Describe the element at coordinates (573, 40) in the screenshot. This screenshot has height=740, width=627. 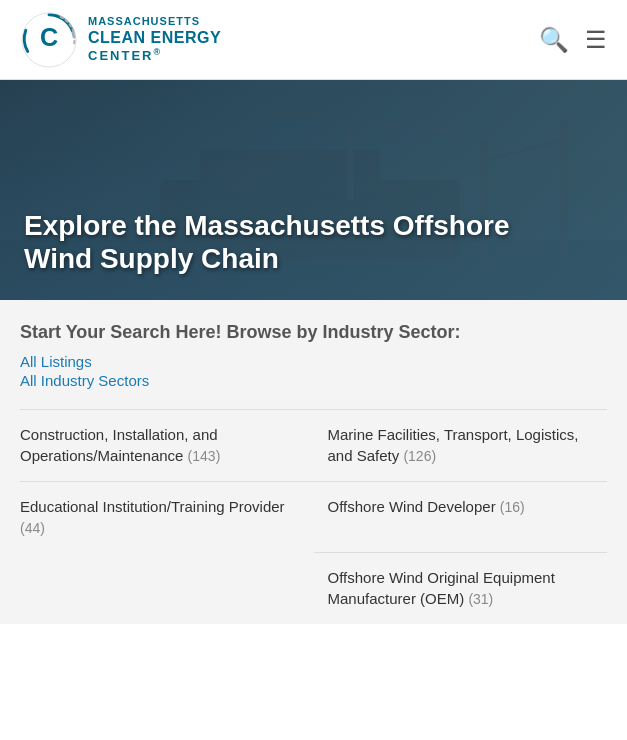
I see `header-actions: 🔍 ☰` at that location.